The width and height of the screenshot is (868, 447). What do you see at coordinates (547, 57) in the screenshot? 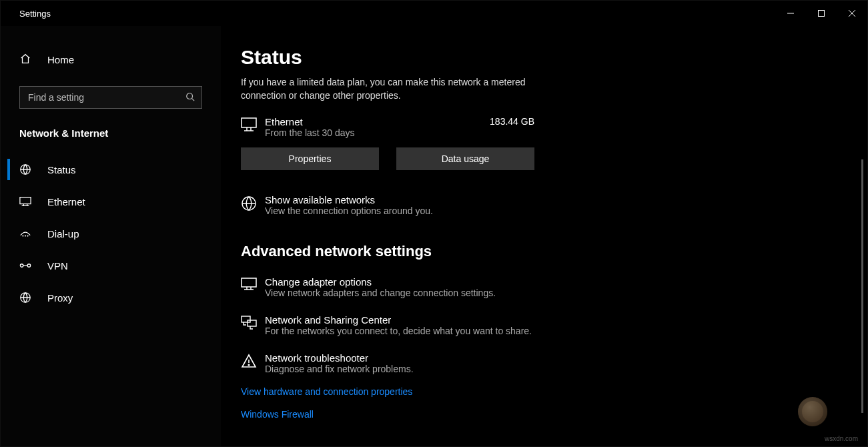
I see `page-title: Status` at bounding box center [547, 57].